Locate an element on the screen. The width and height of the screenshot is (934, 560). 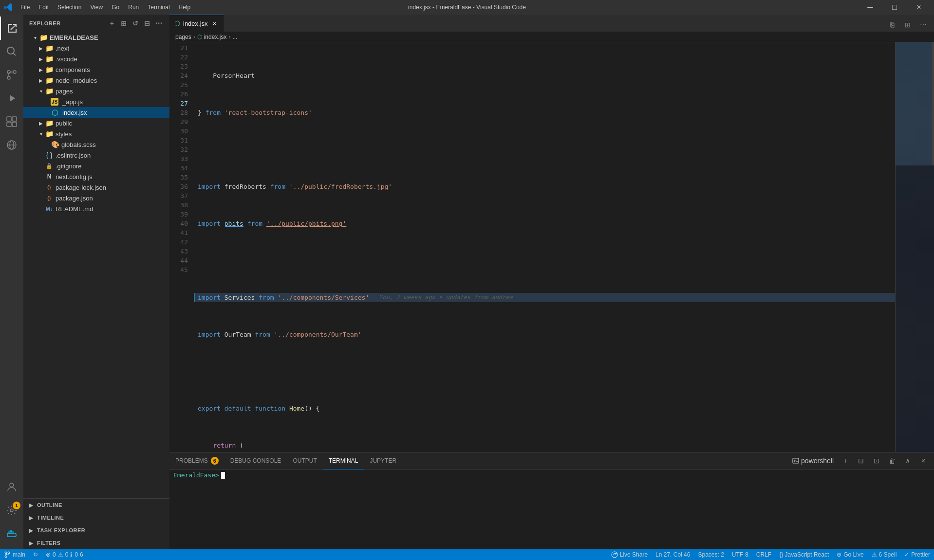
sidebar-item-globals-scss: ▶ 🎨 globals.scss is located at coordinates (96, 145).